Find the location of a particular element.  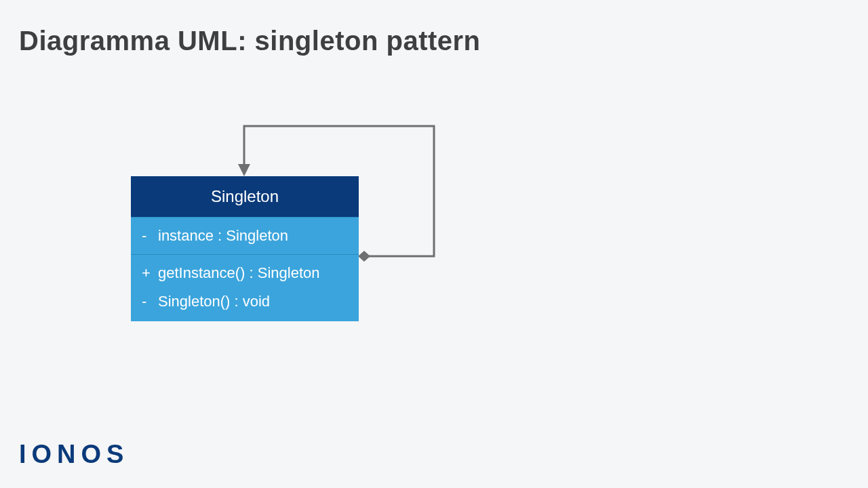

operation-text: getInstance() : Singleton is located at coordinates (239, 273).